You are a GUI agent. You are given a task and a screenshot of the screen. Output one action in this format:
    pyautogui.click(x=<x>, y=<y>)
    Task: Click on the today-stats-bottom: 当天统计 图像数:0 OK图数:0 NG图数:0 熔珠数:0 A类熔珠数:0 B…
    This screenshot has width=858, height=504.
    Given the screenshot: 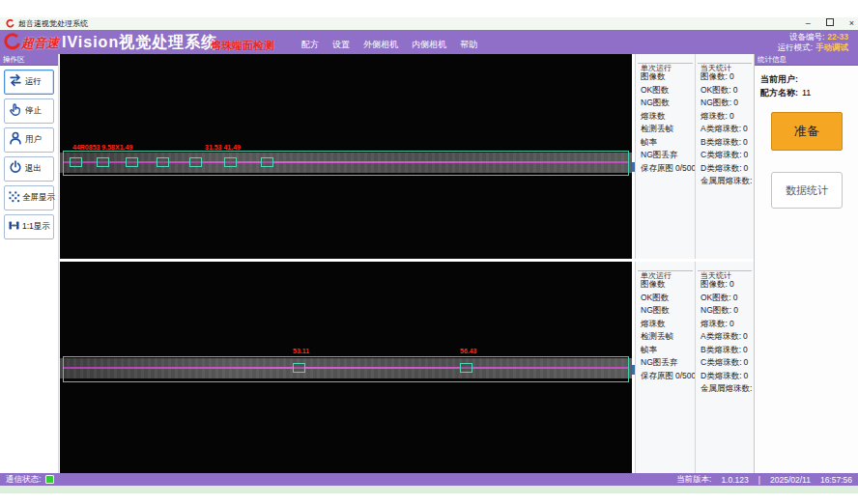 What is the action you would take?
    pyautogui.click(x=725, y=367)
    